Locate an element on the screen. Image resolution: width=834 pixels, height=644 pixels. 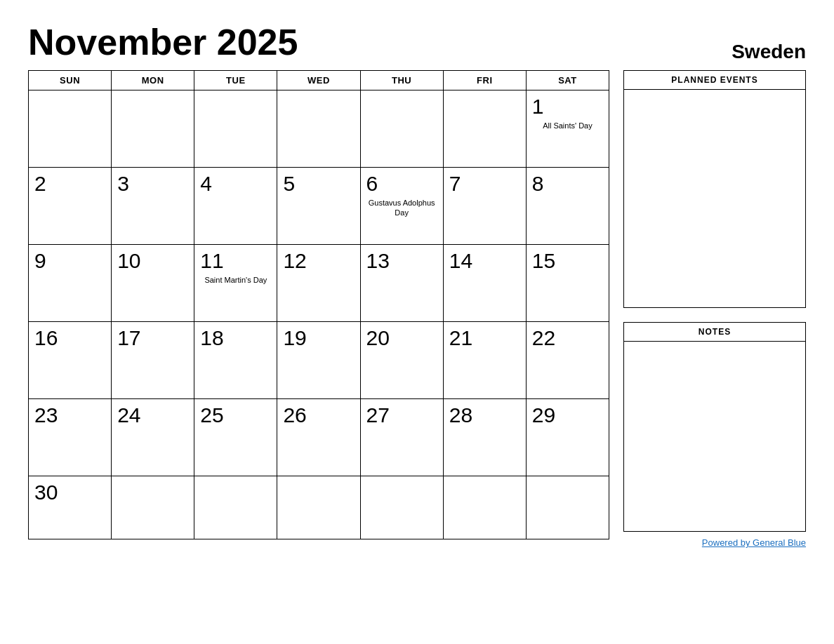
day-number: 30 is located at coordinates (70, 492).